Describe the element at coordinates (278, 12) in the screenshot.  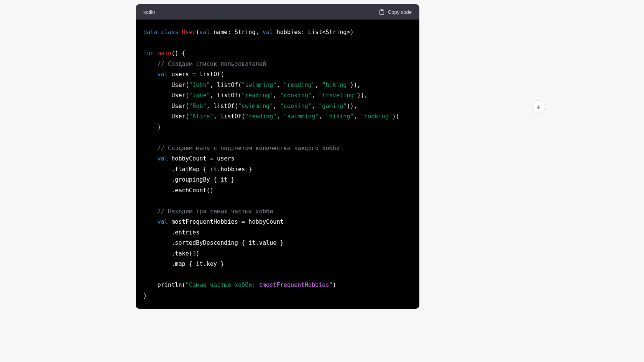
I see `code-header: kotlin Copy code` at that location.